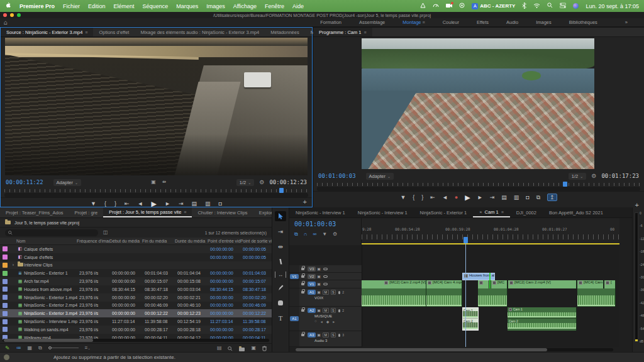 This screenshot has height=362, width=644. Describe the element at coordinates (280, 231) in the screenshot. I see `track-select-forward-tool: ⇥` at that location.